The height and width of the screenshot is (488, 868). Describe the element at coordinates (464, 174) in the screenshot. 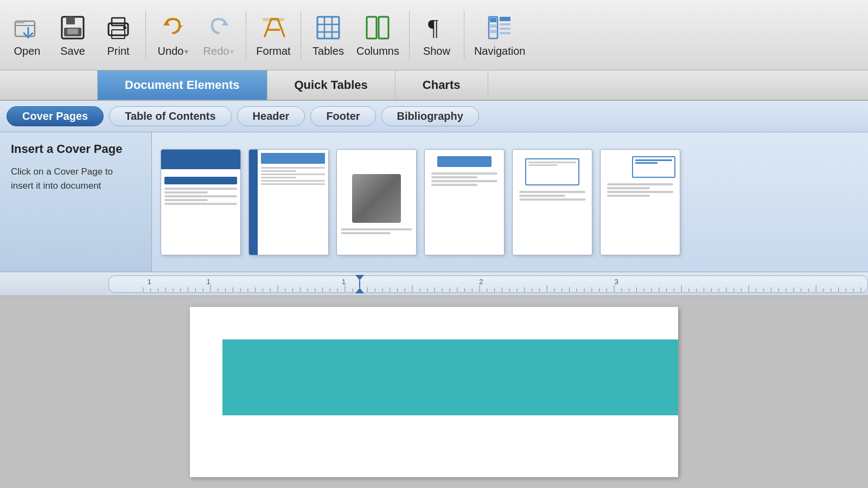

I see `thumb4-line1` at that location.